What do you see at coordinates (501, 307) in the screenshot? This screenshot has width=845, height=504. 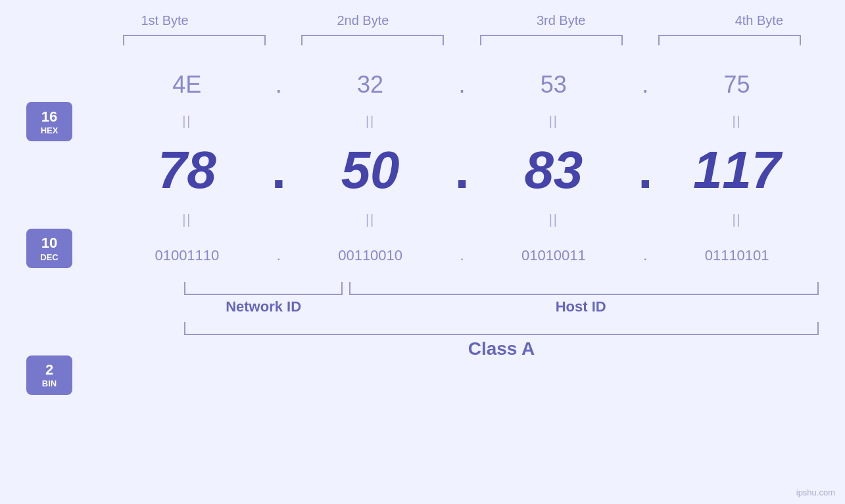 I see `bottom-labels: Network ID Host ID` at bounding box center [501, 307].